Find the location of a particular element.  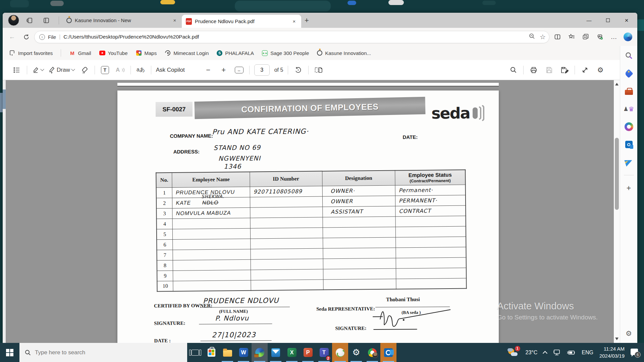

table-of-contents-icon is located at coordinates (17, 70).